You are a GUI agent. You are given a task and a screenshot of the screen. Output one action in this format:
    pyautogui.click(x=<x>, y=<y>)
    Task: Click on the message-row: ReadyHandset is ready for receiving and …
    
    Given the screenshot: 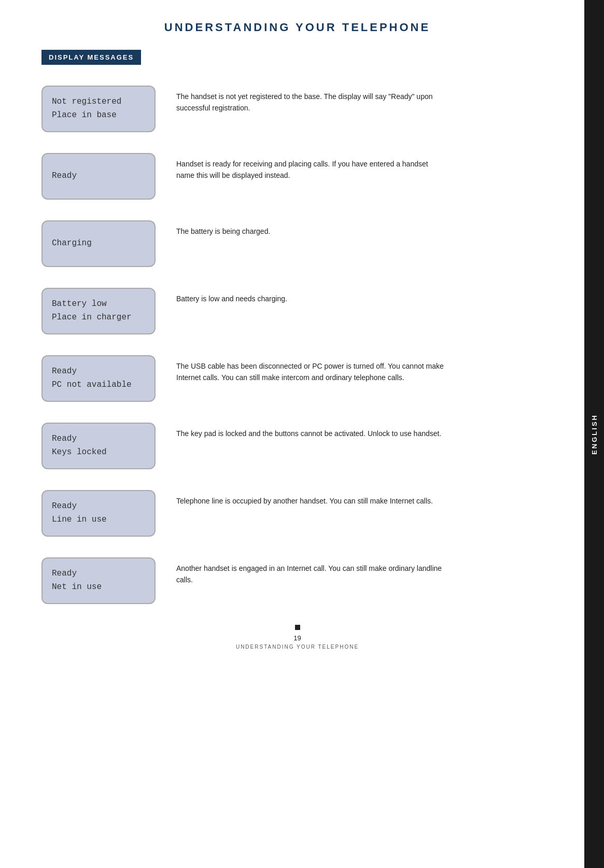 What is the action you would take?
    pyautogui.click(x=298, y=176)
    